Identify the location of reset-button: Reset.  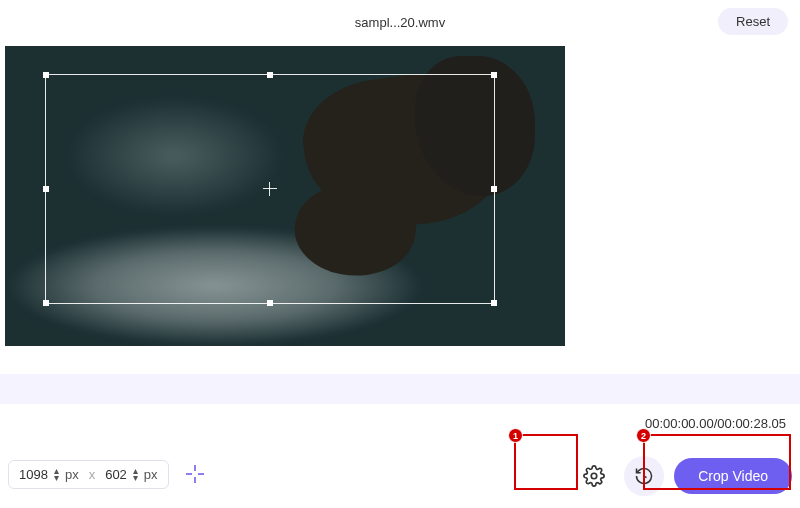
(753, 22).